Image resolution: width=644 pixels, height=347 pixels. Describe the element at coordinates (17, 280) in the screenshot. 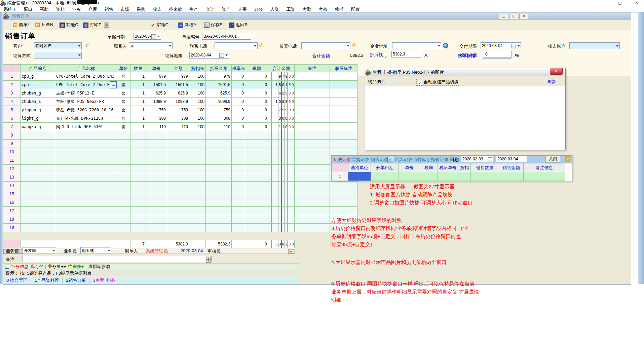

I see `taskbar-item-0综合管理: 0 综合管理` at that location.